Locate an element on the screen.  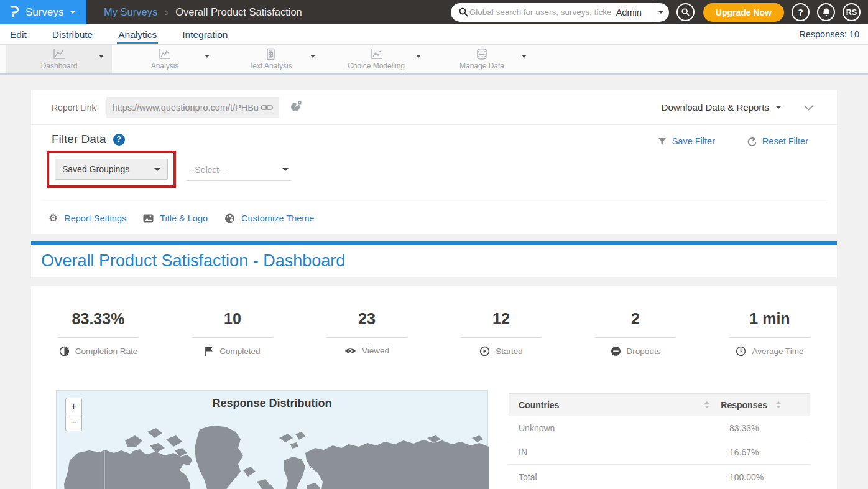
bell-icon is located at coordinates (826, 12).